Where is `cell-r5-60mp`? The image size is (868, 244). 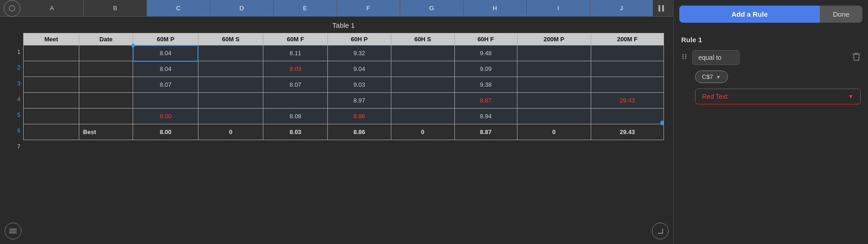
cell-r5-60mp is located at coordinates (166, 101).